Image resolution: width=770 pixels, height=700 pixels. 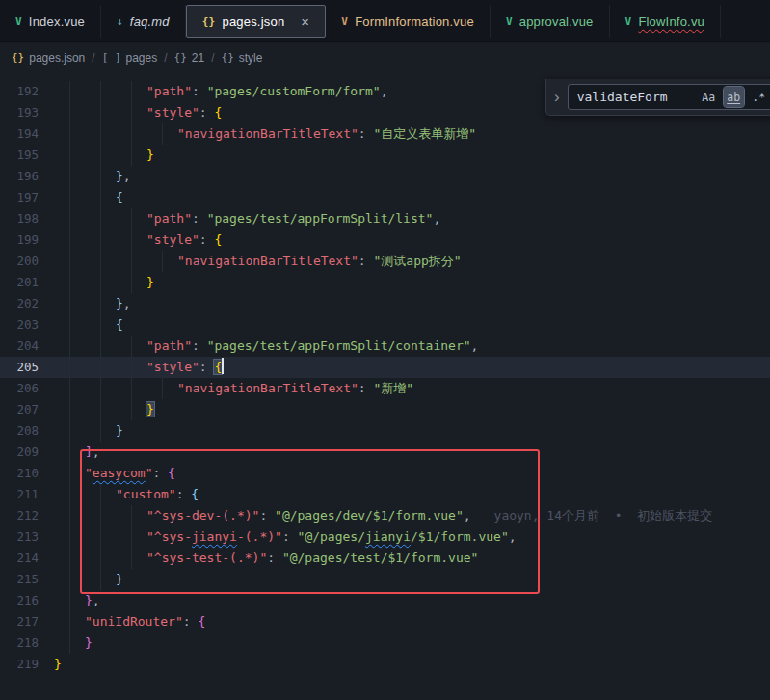 What do you see at coordinates (27, 198) in the screenshot?
I see `line-number: 197` at bounding box center [27, 198].